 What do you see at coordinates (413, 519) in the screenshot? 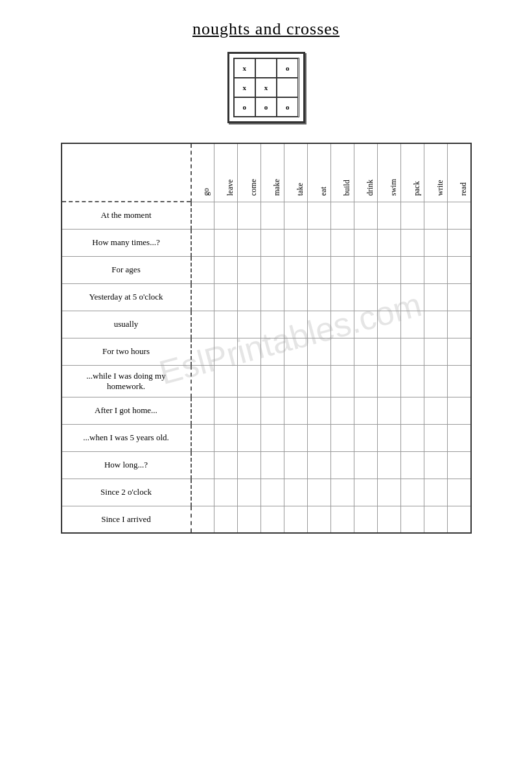
I see `grid-cell-r11-c9` at bounding box center [413, 519].